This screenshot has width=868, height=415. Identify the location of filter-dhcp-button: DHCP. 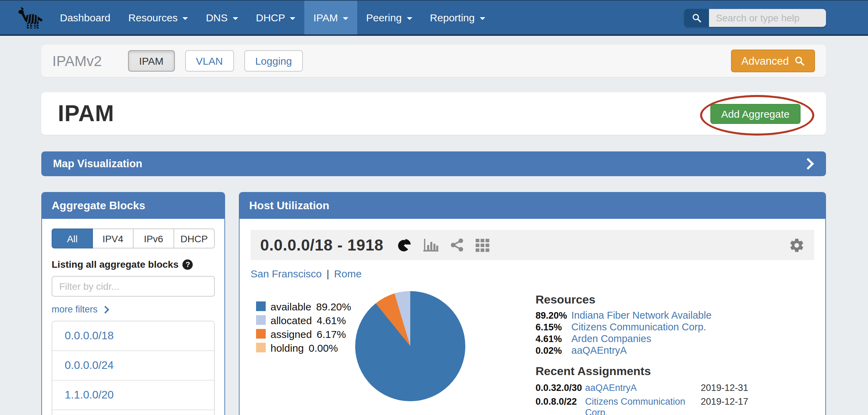
(194, 238).